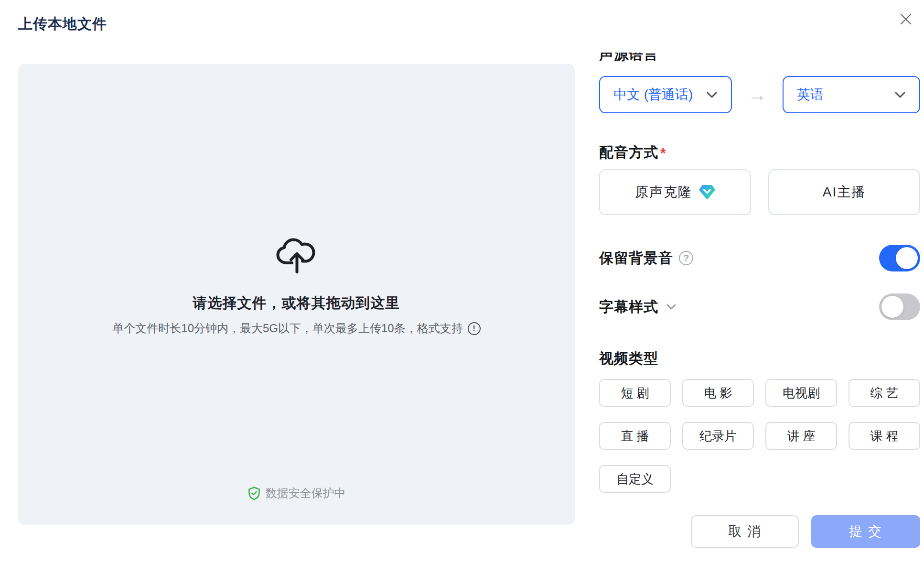 The height and width of the screenshot is (564, 924). Describe the element at coordinates (306, 493) in the screenshot. I see `data-security-label: 数据安全保护中` at that location.